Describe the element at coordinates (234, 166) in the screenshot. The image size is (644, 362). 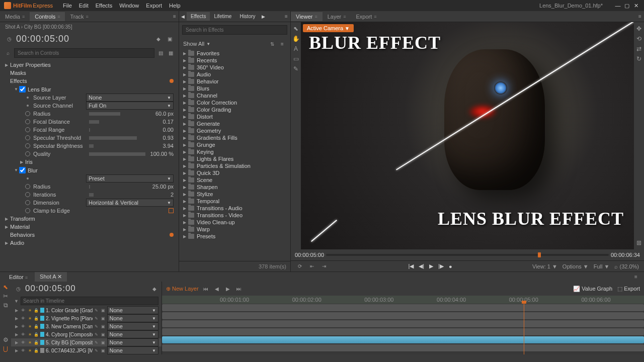
I see `fx-folder: ▶Particles & Simulation` at that location.